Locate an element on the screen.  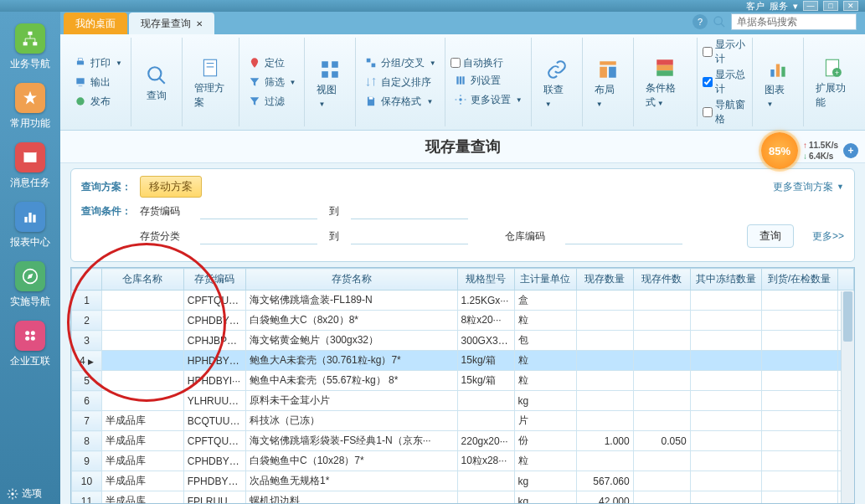
table-row: 5HPHDBYI···鲍鱼中A未套壳（55.67粒-kg） 8*15kg/箱粒 is located at coordinates (463, 381).